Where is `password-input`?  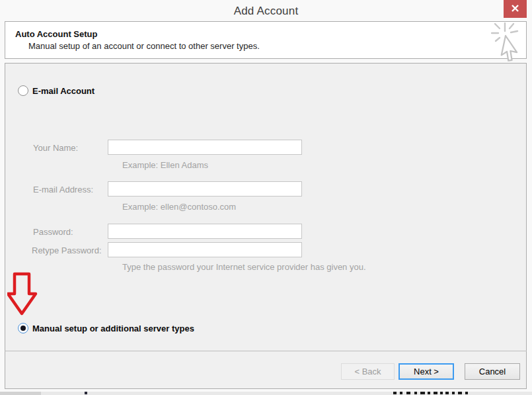 password-input is located at coordinates (205, 232).